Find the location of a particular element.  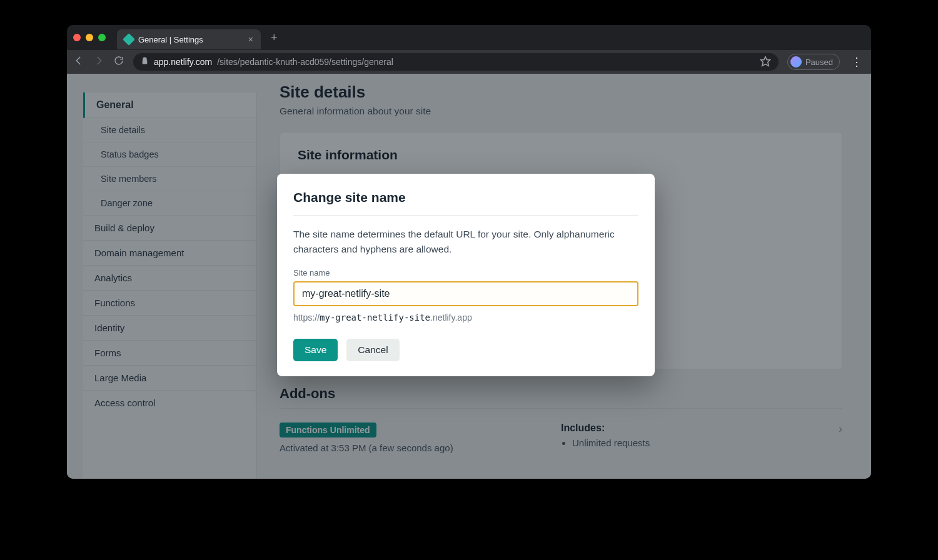

new-tab-button: + is located at coordinates (274, 38).